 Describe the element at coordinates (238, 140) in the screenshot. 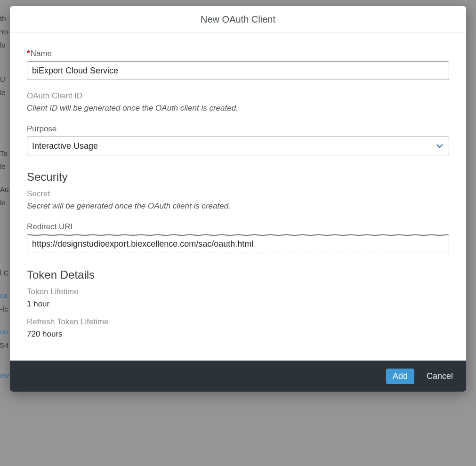

I see `purpose-field-block: Purpose Interactive Usage` at that location.